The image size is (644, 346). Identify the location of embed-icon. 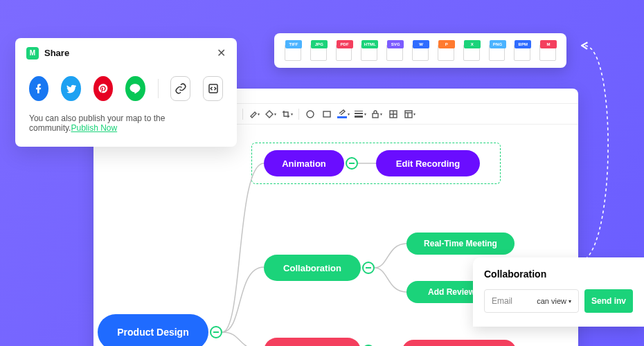
(213, 89).